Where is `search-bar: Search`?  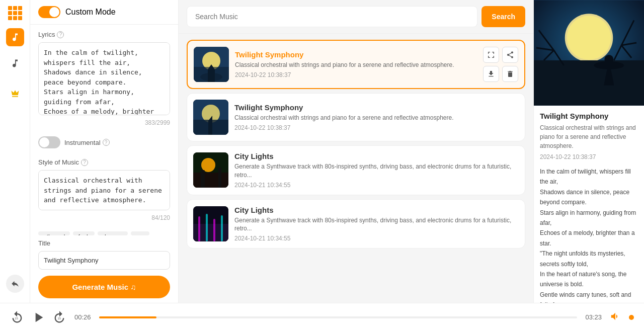 search-bar: Search is located at coordinates (356, 17).